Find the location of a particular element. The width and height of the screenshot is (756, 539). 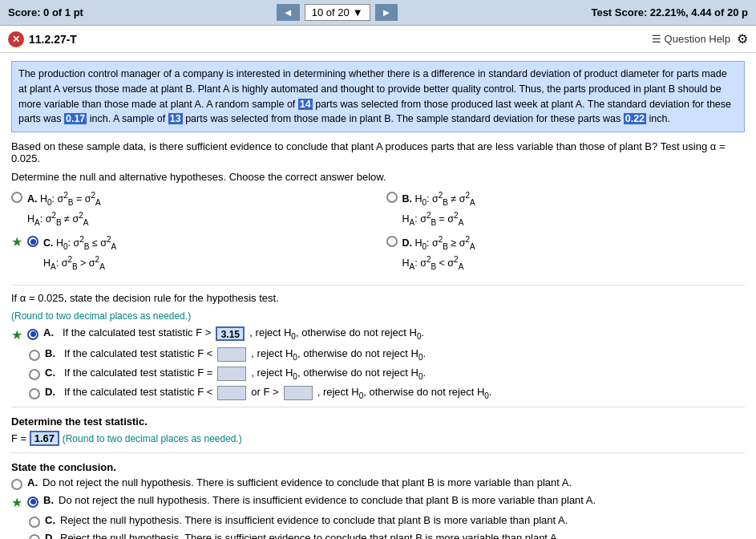

dropdown-arrow: ▼ is located at coordinates (358, 13).